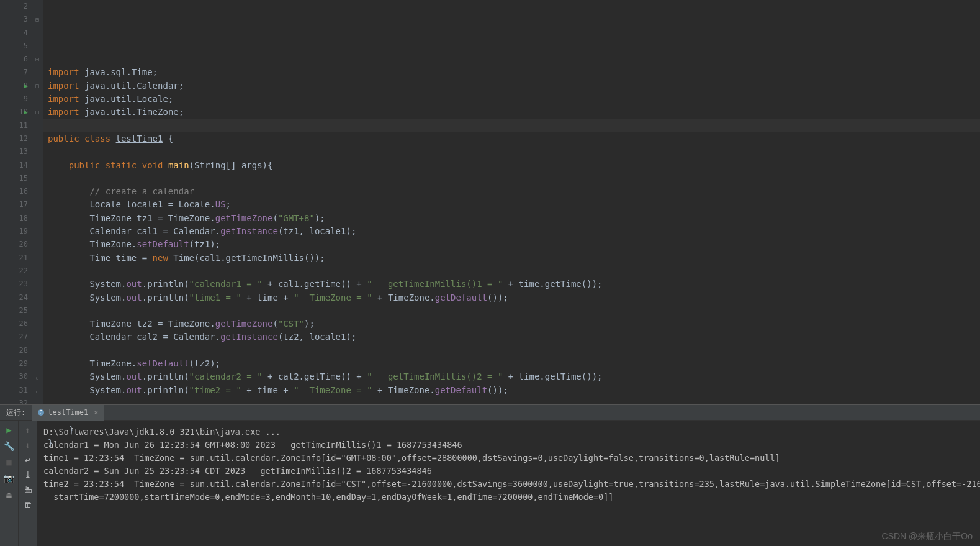  I want to click on code-line: import java.sql.Time;, so click(514, 72).